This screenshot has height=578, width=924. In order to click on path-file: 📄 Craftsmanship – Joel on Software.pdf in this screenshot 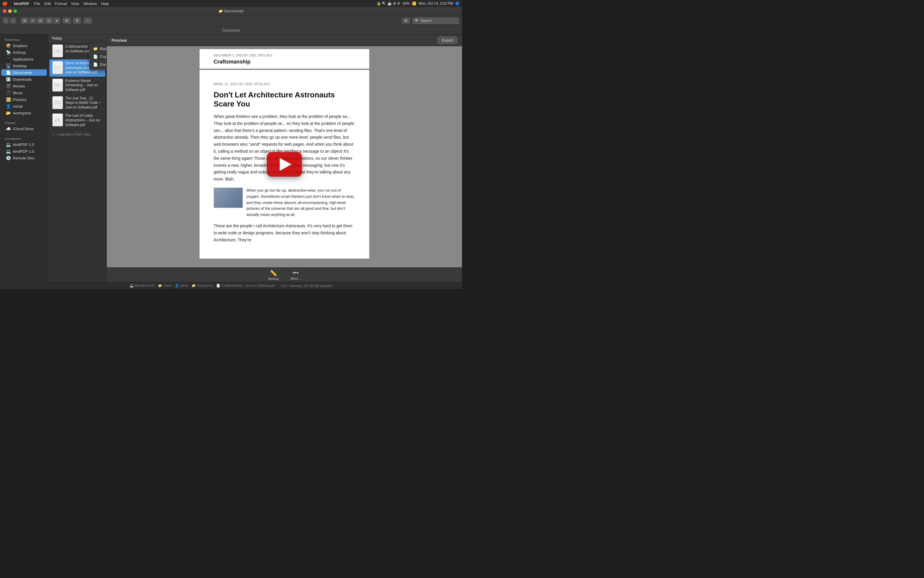, I will do `click(245, 286)`.